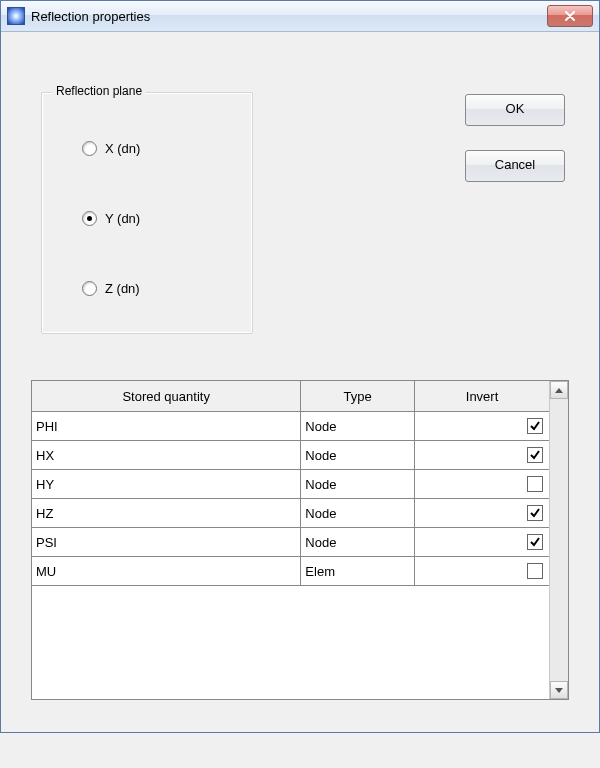  I want to click on col-stored-quantity: Stored quantity, so click(166, 396).